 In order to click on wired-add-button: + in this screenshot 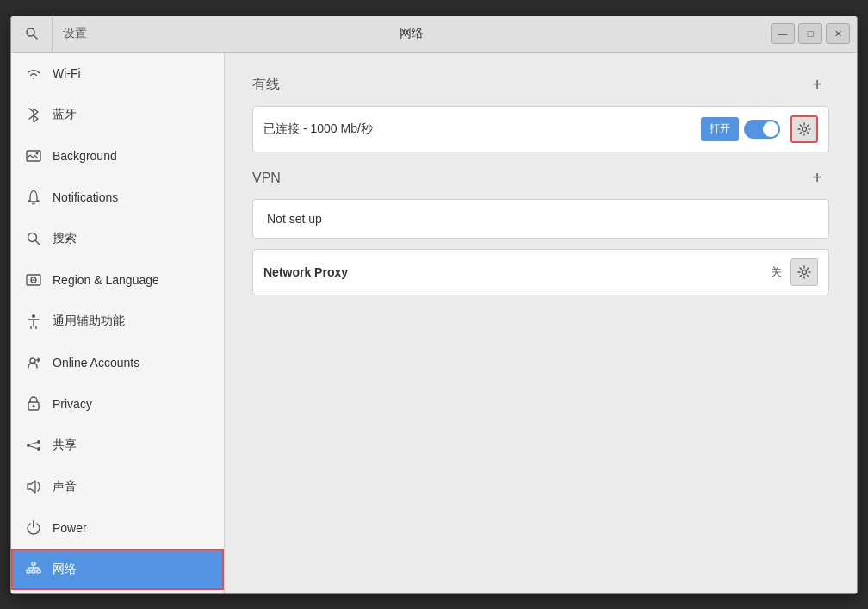, I will do `click(817, 85)`.